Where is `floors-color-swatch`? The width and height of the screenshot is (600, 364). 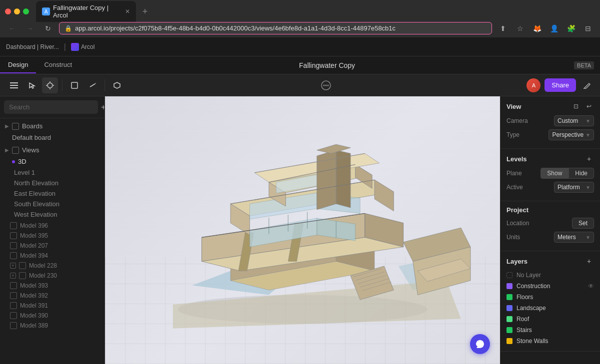 floors-color-swatch is located at coordinates (510, 297).